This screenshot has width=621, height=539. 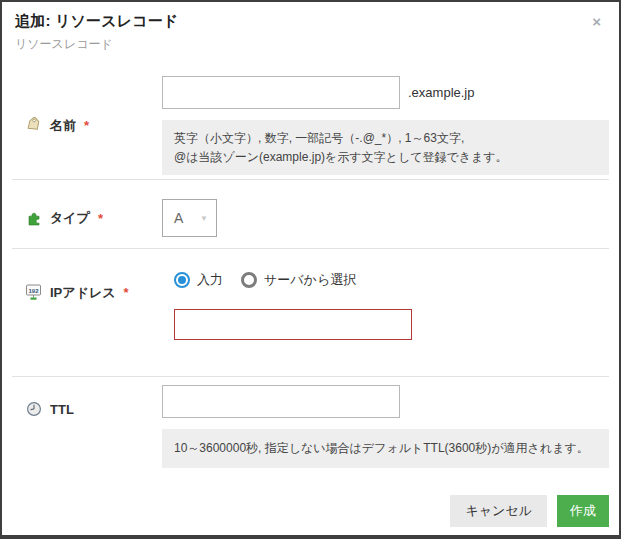 I want to click on svg-text: 192, so click(x=34, y=291).